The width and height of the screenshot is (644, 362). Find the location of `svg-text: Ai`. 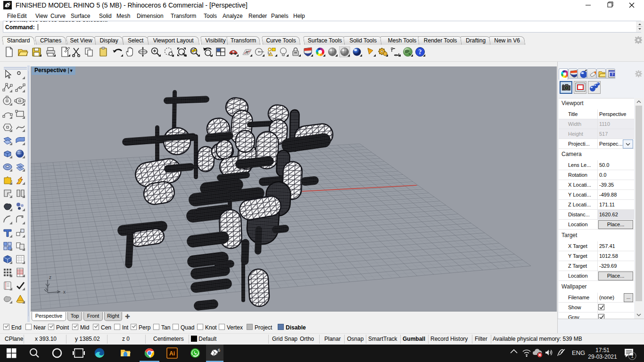

svg-text: Ai is located at coordinates (172, 354).